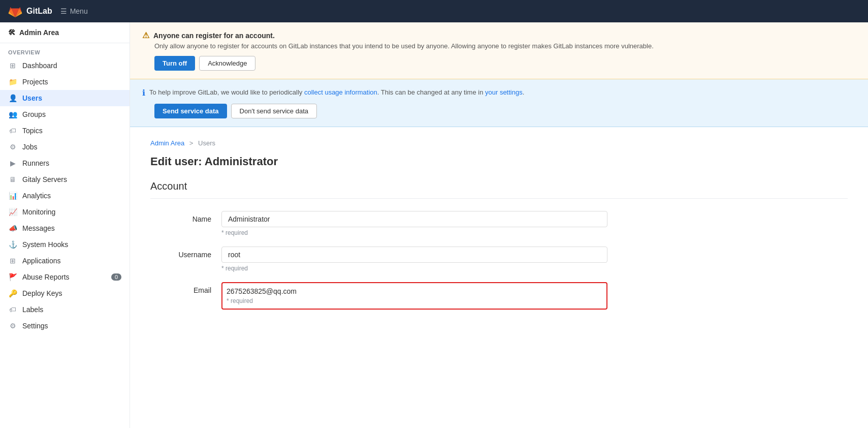 Image resolution: width=868 pixels, height=428 pixels. I want to click on email-hint: * required, so click(414, 301).